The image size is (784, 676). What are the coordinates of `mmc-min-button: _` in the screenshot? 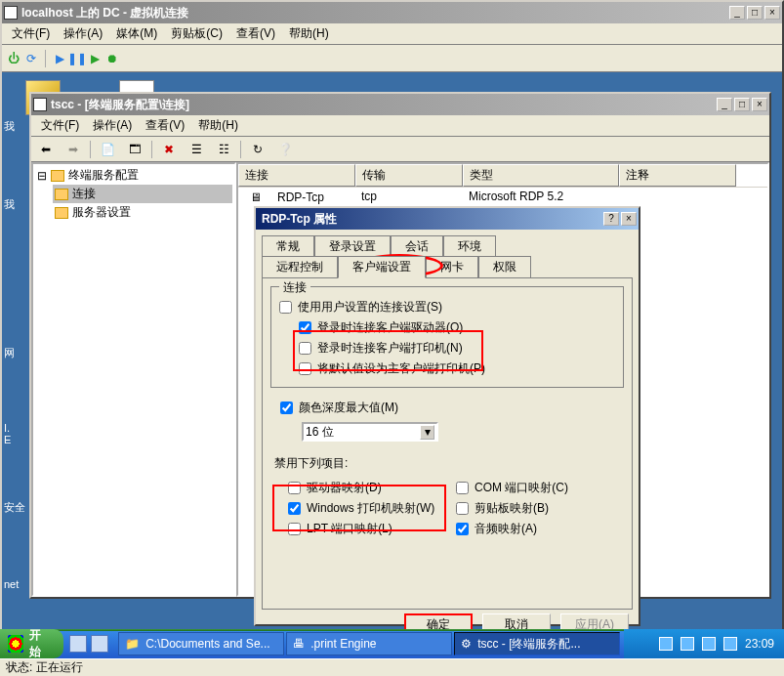 It's located at (724, 105).